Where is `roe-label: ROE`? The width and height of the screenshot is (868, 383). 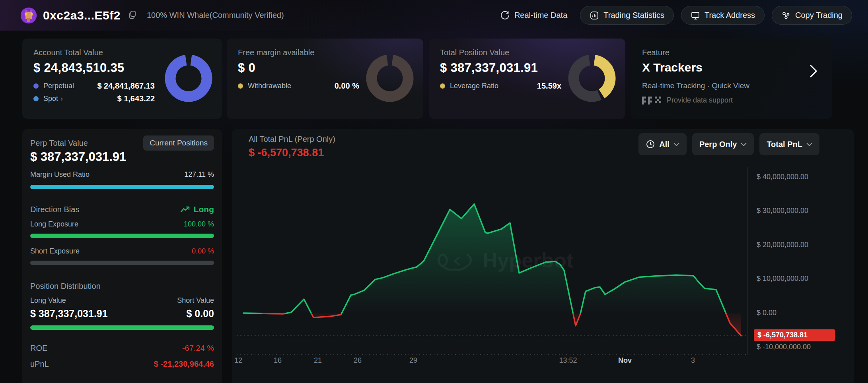
roe-label: ROE is located at coordinates (39, 348).